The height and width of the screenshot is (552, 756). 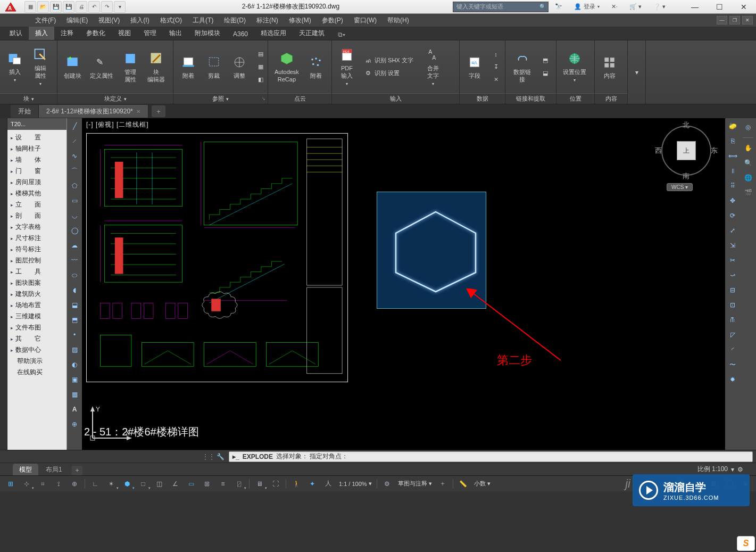 What do you see at coordinates (37, 160) in the screenshot?
I see `t20-item-2: 墙 体` at bounding box center [37, 160].